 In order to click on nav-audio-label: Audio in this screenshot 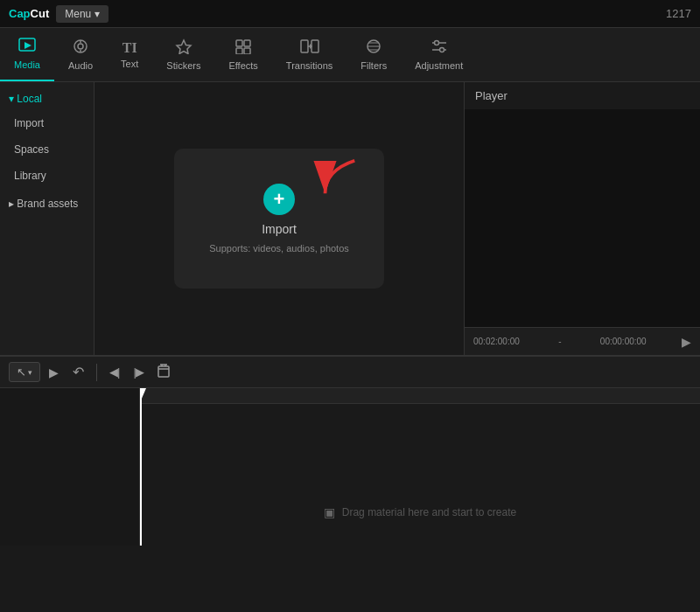, I will do `click(80, 66)`.